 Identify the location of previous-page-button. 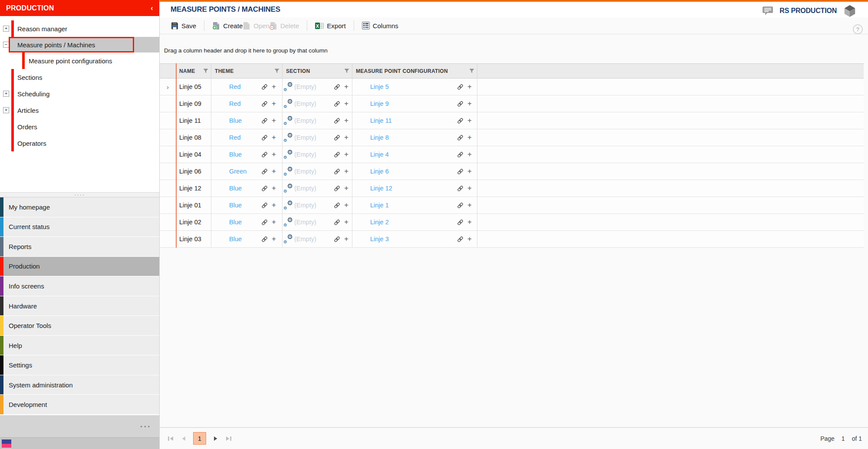
(184, 439).